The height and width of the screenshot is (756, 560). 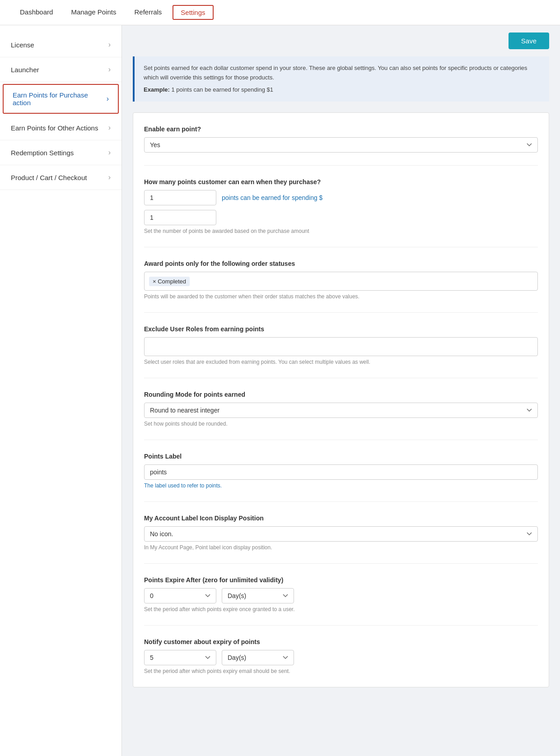 What do you see at coordinates (341, 362) in the screenshot?
I see `exclude-roles-hint: Select user roles that are excluded from…` at bounding box center [341, 362].